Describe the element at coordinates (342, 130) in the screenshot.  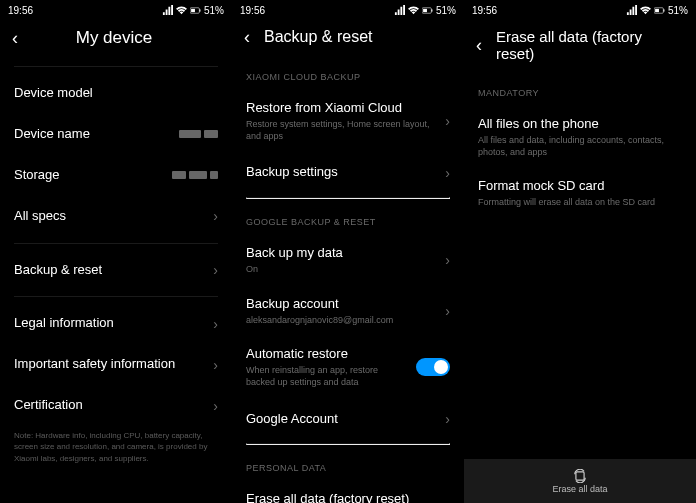
I see `sublabel: Restore system settings, Home screen lay…` at that location.